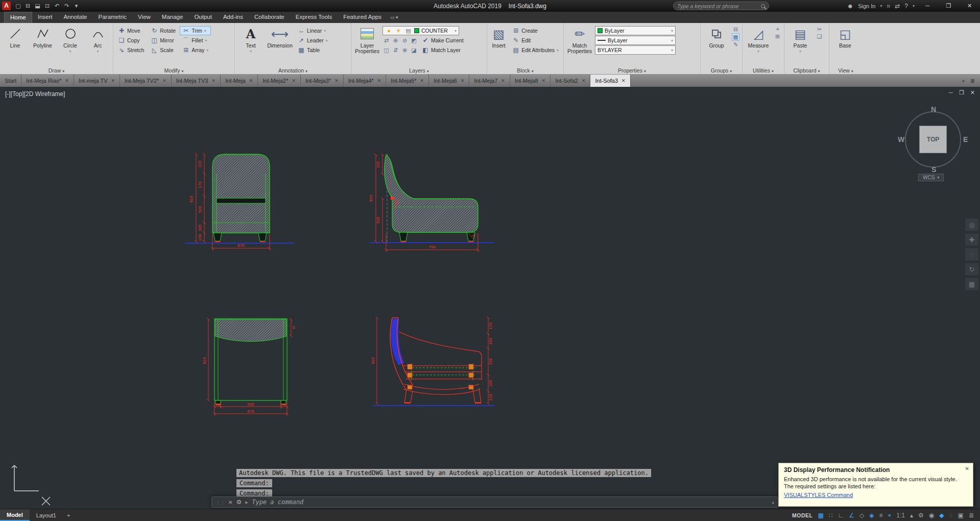 The image size is (980, 521). I want to click on panel-label-view: View ▾, so click(846, 70).